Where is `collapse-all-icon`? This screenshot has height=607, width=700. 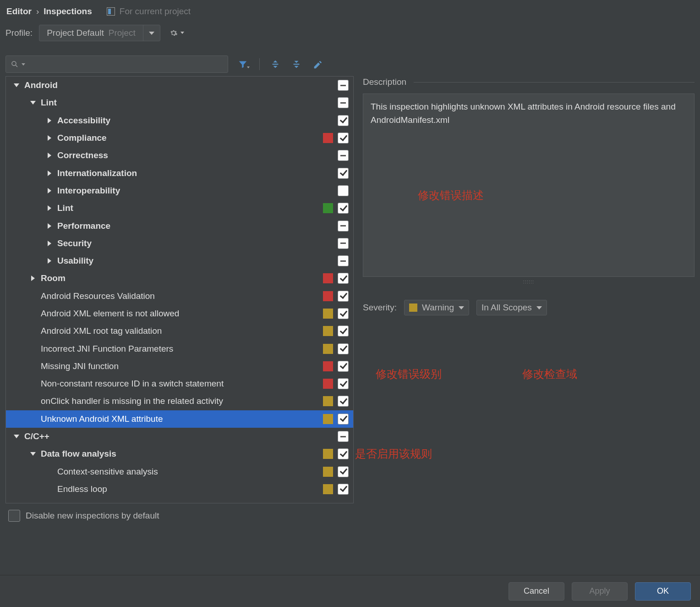 collapse-all-icon is located at coordinates (296, 64).